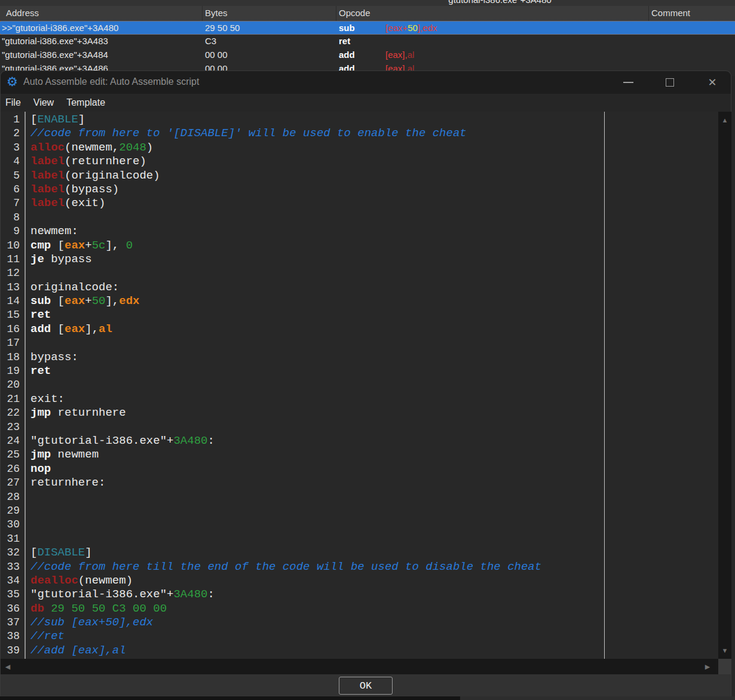 This screenshot has width=735, height=700. What do you see at coordinates (360, 190) in the screenshot?
I see `code-line: 6label(bypass)` at bounding box center [360, 190].